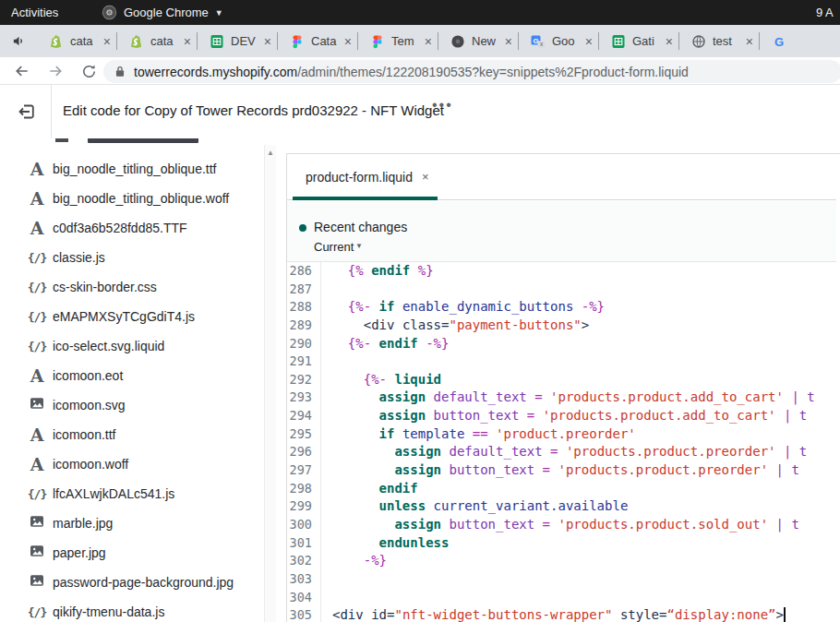 The height and width of the screenshot is (622, 840). I want to click on exit-code-editor-button, so click(27, 112).